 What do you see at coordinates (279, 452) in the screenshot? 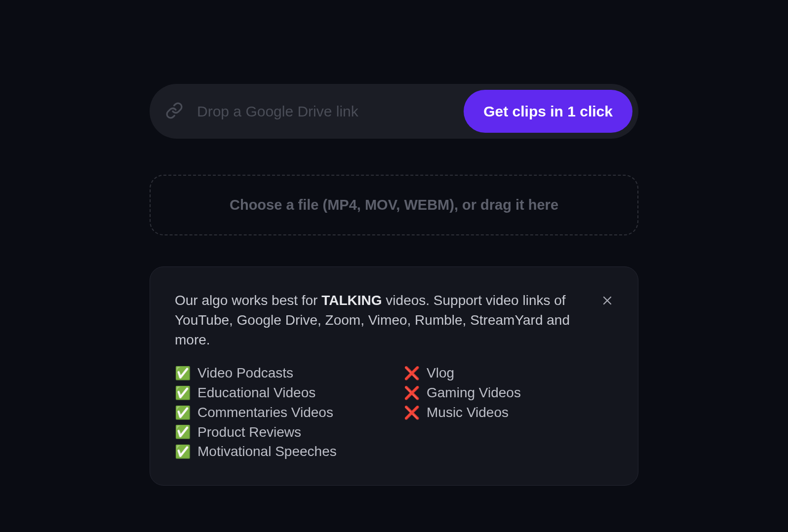
I see `list-item: ✅ Motivational Speeches` at bounding box center [279, 452].